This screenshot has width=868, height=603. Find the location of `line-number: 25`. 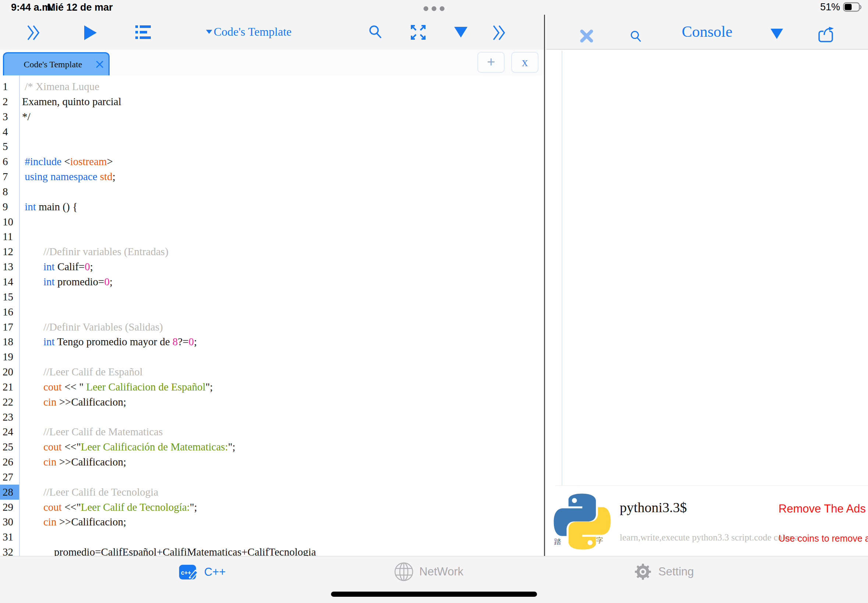

line-number: 25 is located at coordinates (10, 447).